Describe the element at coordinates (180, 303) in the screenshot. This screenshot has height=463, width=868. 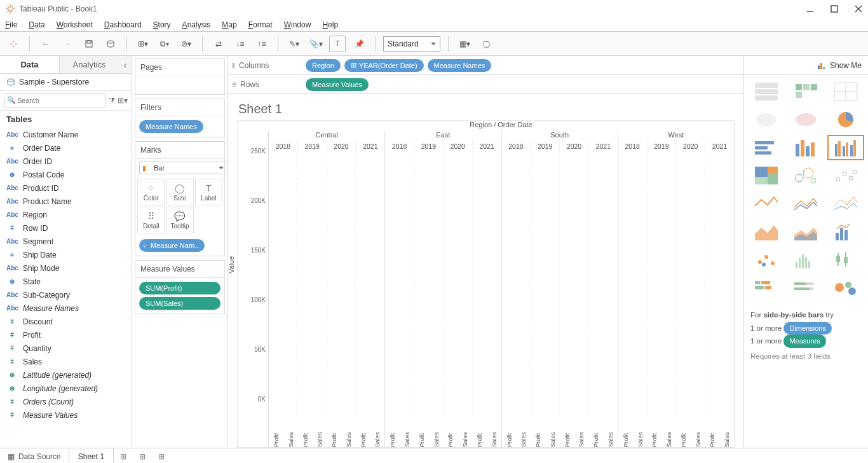
I see `mv-pill: SUM(Sales)` at that location.